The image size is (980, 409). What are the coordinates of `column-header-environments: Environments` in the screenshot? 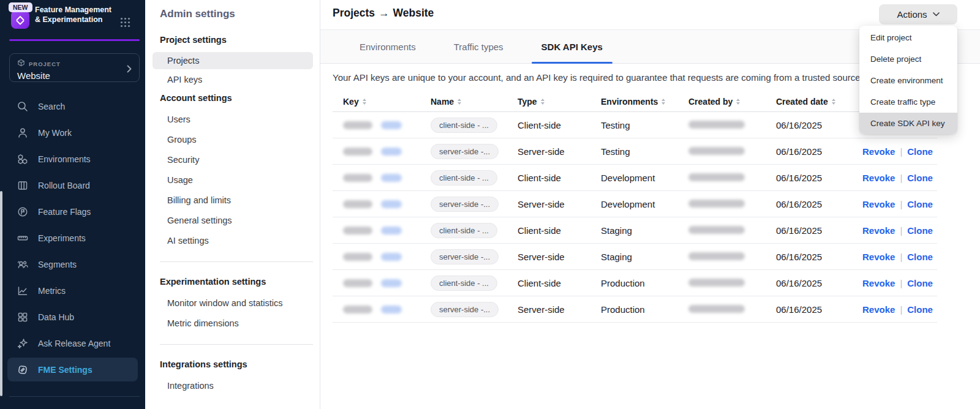 It's located at (635, 102).